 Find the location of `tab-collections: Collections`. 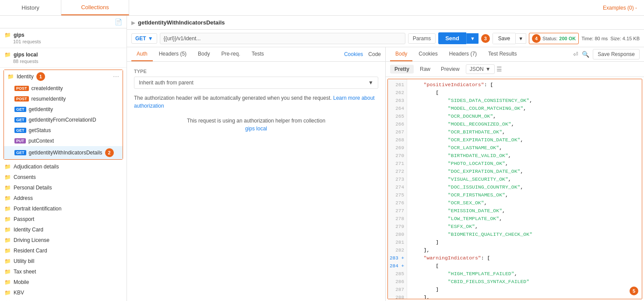

tab-collections: Collections is located at coordinates (95, 8).